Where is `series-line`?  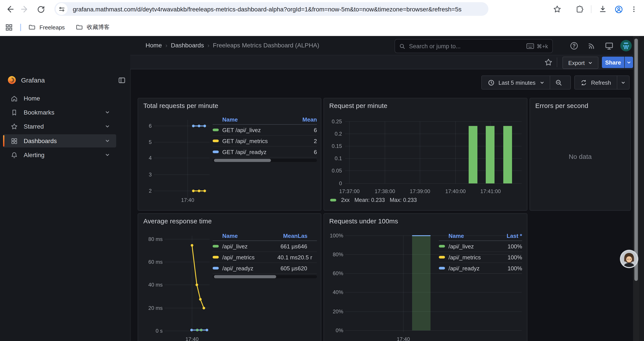 series-line is located at coordinates (198, 277).